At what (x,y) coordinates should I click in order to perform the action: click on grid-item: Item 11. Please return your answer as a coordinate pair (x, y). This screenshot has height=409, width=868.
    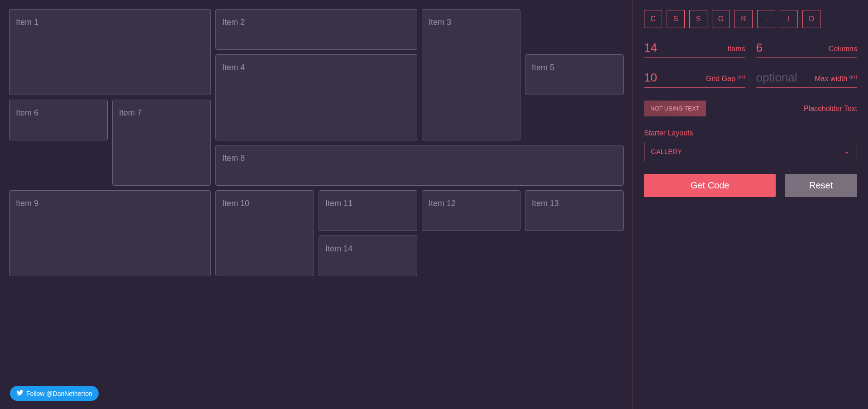
    Looking at the image, I should click on (368, 211).